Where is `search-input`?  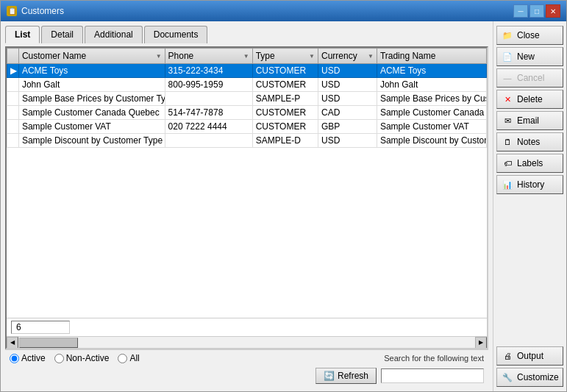 search-input is located at coordinates (432, 376).